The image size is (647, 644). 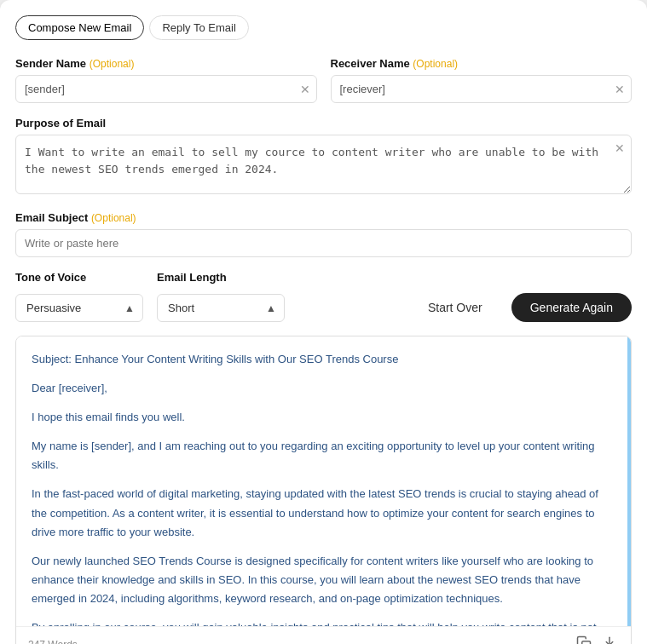 What do you see at coordinates (482, 80) in the screenshot?
I see `receiver-group: Receiver Name (Optional) ✕` at bounding box center [482, 80].